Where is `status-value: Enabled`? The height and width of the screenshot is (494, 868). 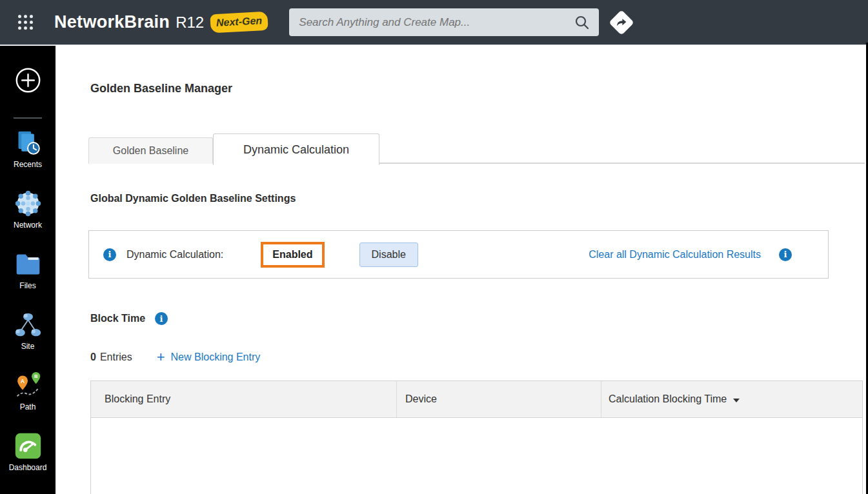 status-value: Enabled is located at coordinates (292, 254).